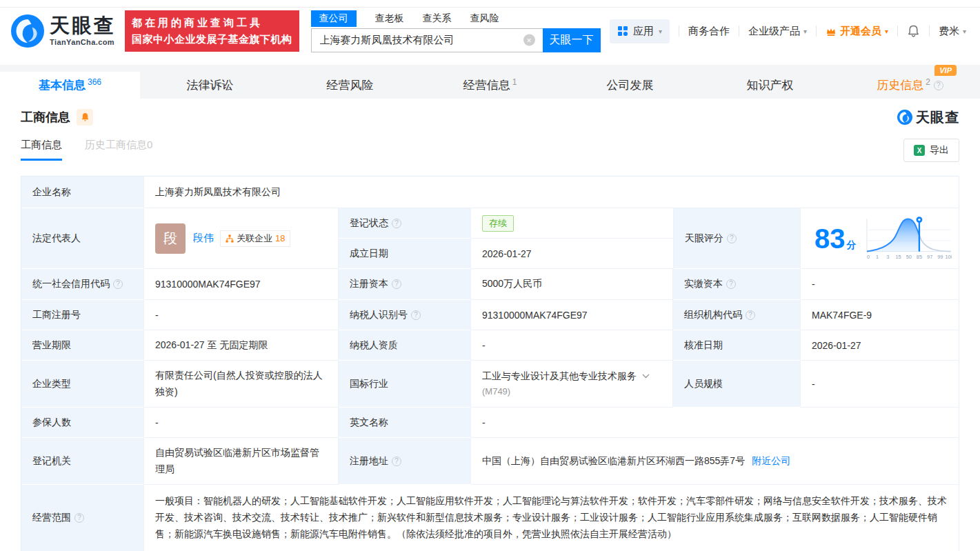 The width and height of the screenshot is (980, 551). What do you see at coordinates (210, 86) in the screenshot?
I see `tab-legal-proceedings: 法律诉讼` at bounding box center [210, 86].